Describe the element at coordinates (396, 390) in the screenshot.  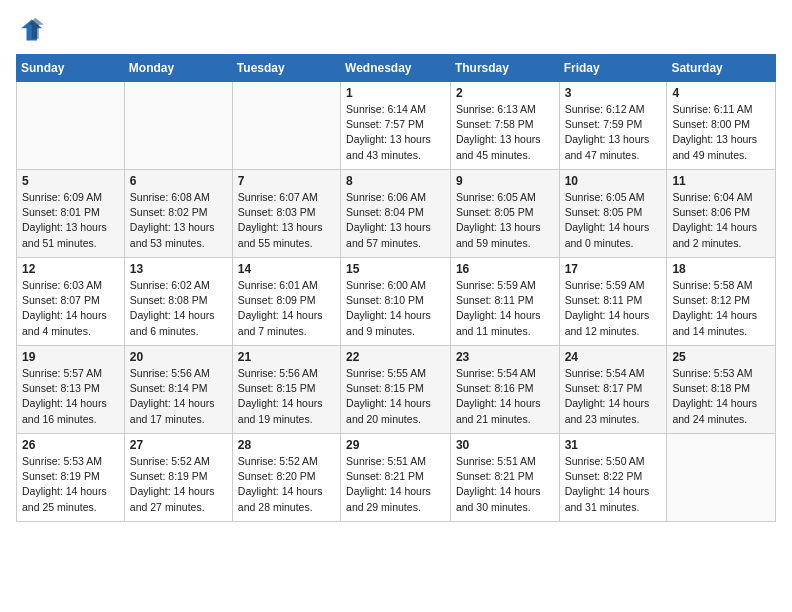
I see `week-row-4: 19Sunrise: 5:57 AMSunset: 8:13 PMDayligh…` at that location.